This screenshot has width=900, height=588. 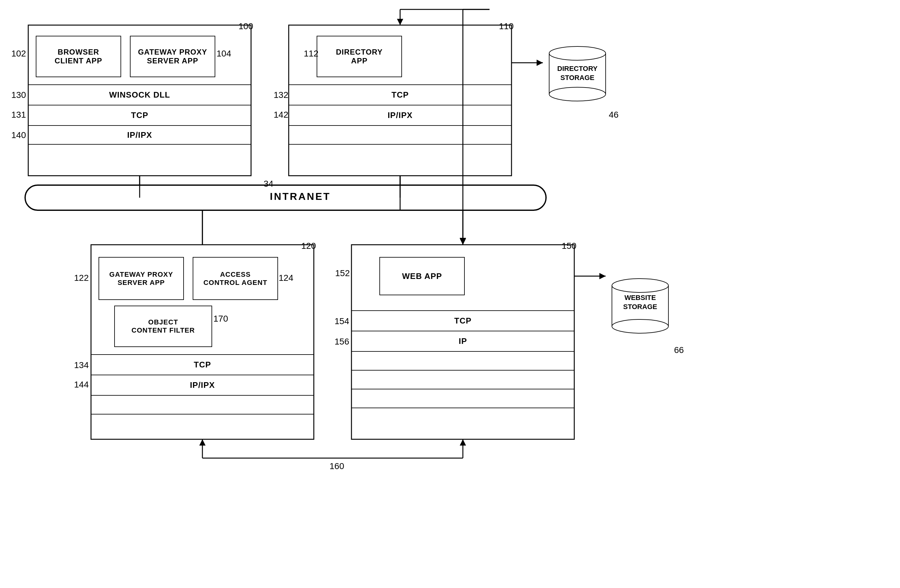 What do you see at coordinates (78, 56) in the screenshot?
I see `browser-client-app-label: BROWSERCLIENT APP` at bounding box center [78, 56].